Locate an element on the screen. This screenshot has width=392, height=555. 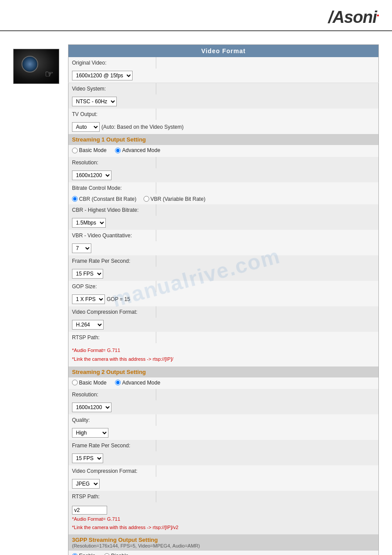
s2-compression-label: Video Compression Format: is located at coordinates (112, 471).